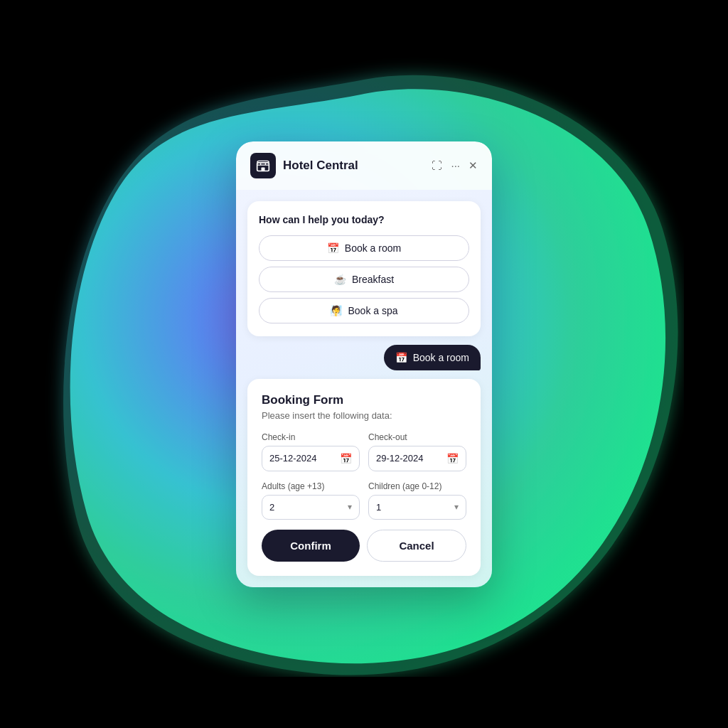  What do you see at coordinates (364, 269) in the screenshot?
I see `options-bubble: How can I help you today? 📅 Book a room …` at bounding box center [364, 269].